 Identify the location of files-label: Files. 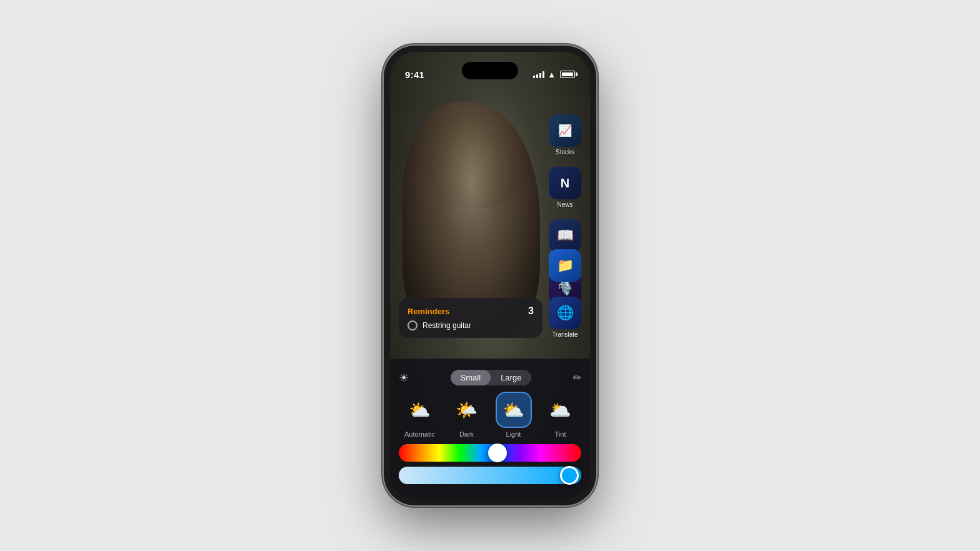
(565, 287).